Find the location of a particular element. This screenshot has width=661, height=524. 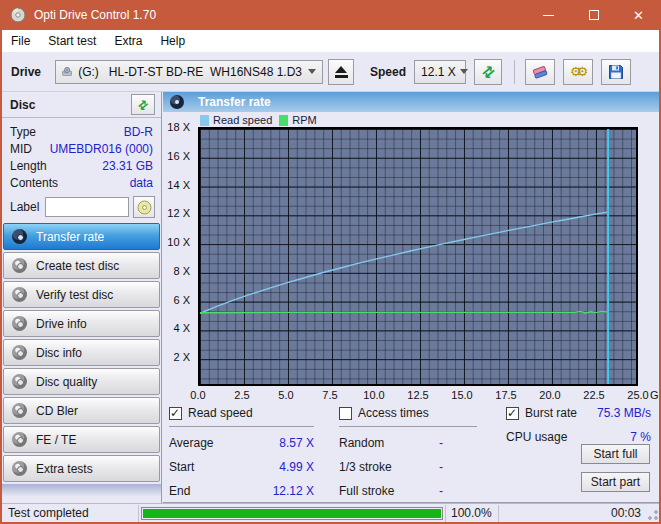

disc-length-value: 23.31 GB is located at coordinates (128, 166).